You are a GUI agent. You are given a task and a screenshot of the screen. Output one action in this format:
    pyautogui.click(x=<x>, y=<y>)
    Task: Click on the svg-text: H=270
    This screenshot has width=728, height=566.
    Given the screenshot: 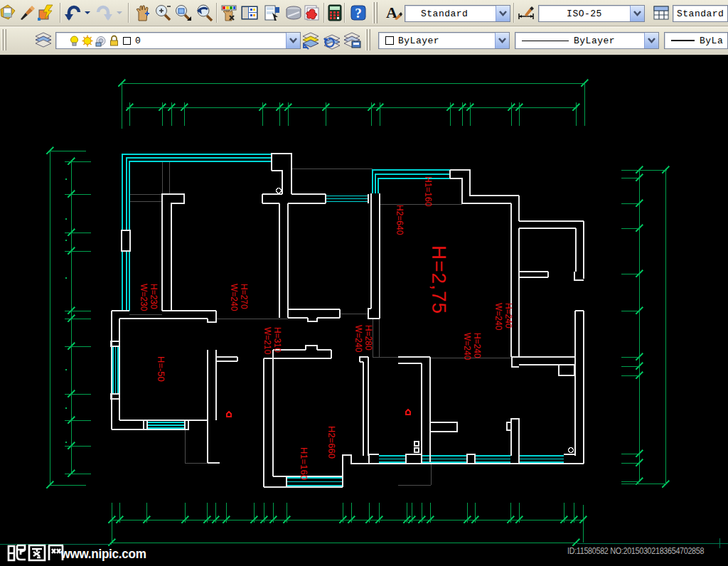 What is the action you would take?
    pyautogui.click(x=244, y=297)
    